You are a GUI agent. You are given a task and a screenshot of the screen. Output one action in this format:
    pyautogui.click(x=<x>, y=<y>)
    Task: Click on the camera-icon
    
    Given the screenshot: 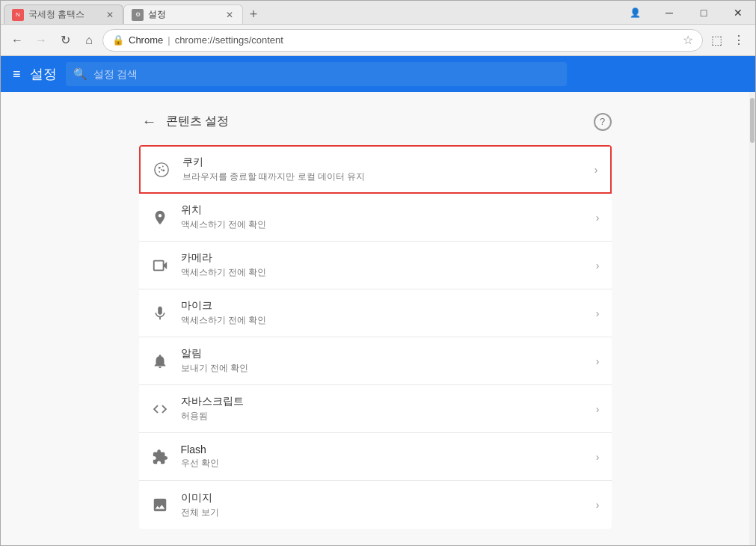 What is the action you would take?
    pyautogui.click(x=160, y=266)
    